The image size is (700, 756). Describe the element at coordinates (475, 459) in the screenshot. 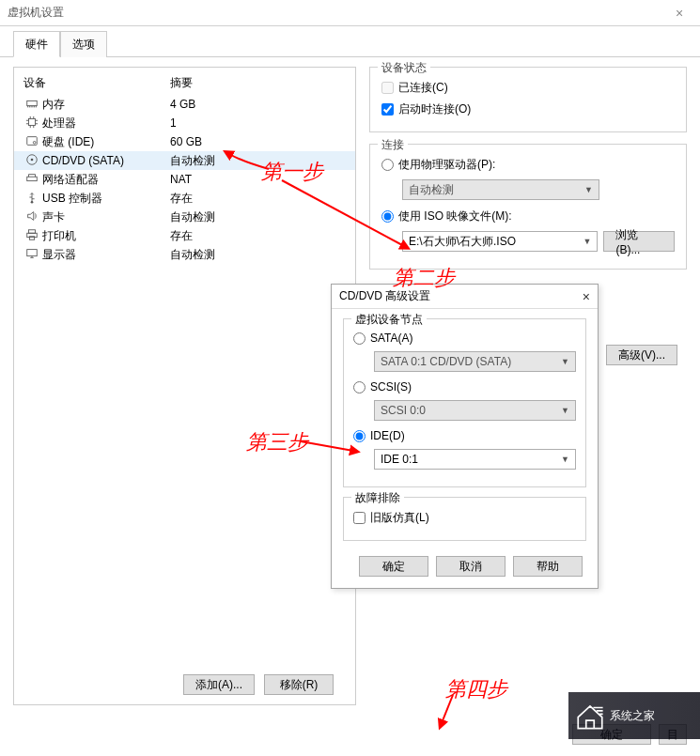

I see `ide-combo: IDE 0:1 ▼` at that location.